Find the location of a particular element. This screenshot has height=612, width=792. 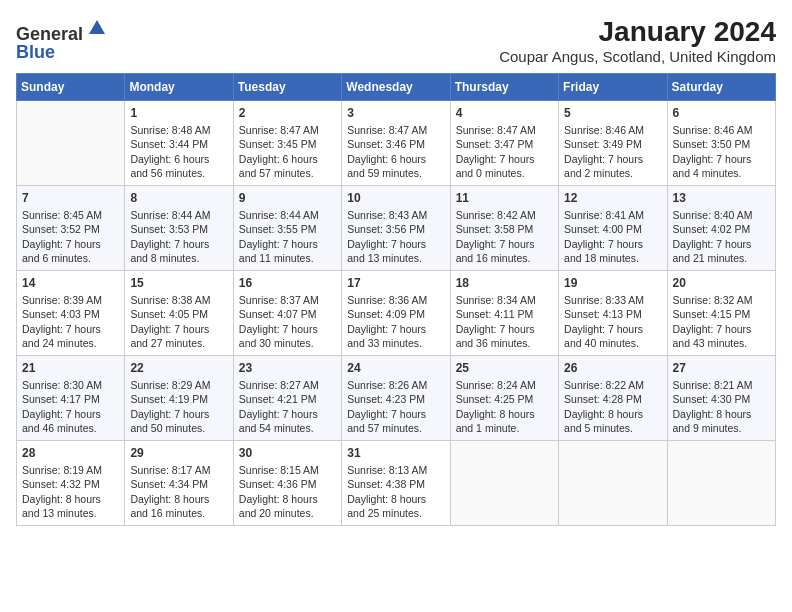

day-number: 16 is located at coordinates (288, 283).